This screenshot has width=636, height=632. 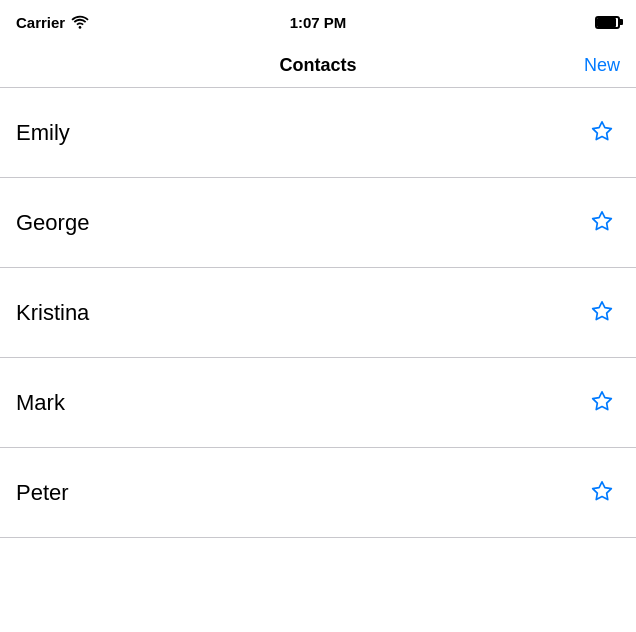 I want to click on wifi-icon, so click(x=80, y=22).